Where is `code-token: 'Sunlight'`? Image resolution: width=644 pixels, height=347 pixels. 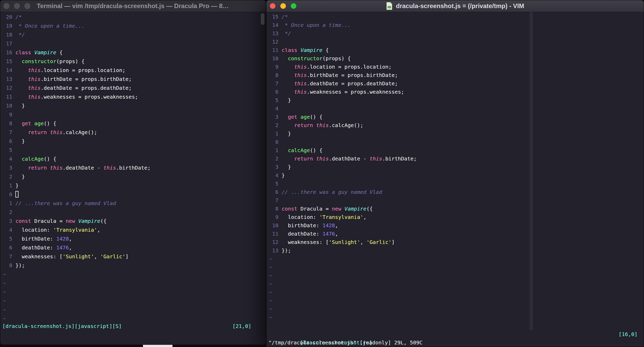 code-token: 'Sunlight' is located at coordinates (78, 256).